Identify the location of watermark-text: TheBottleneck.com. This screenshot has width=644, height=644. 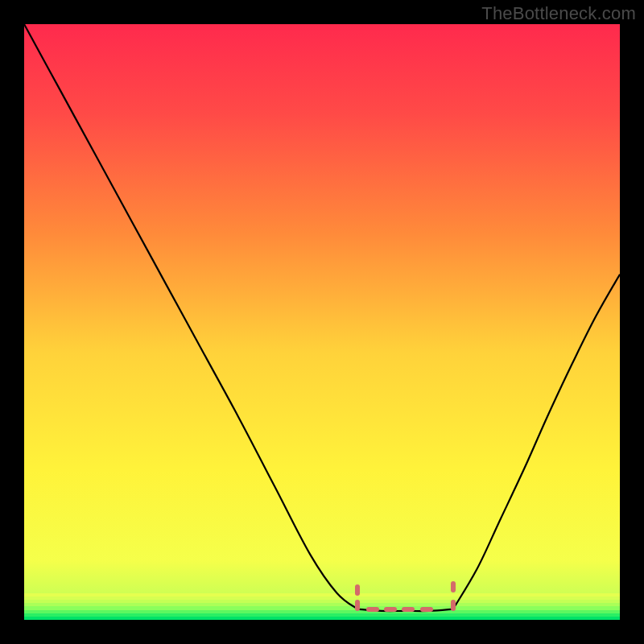
(559, 14).